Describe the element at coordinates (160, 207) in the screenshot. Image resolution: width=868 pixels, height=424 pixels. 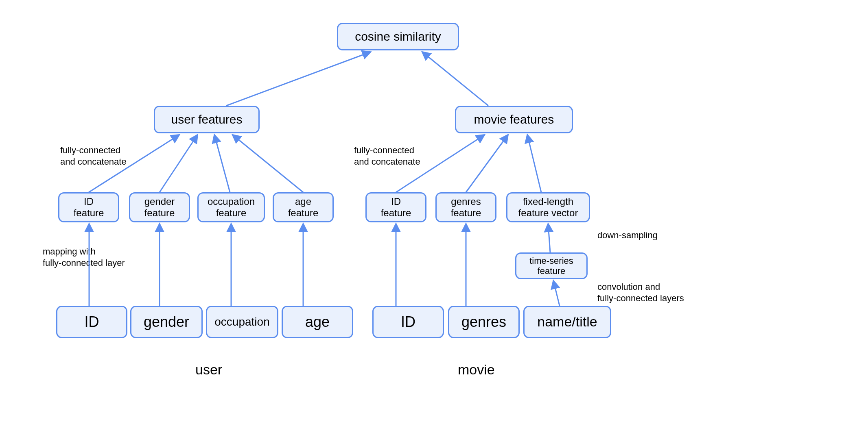
I see `node-user-gender-feature: gender feature` at that location.